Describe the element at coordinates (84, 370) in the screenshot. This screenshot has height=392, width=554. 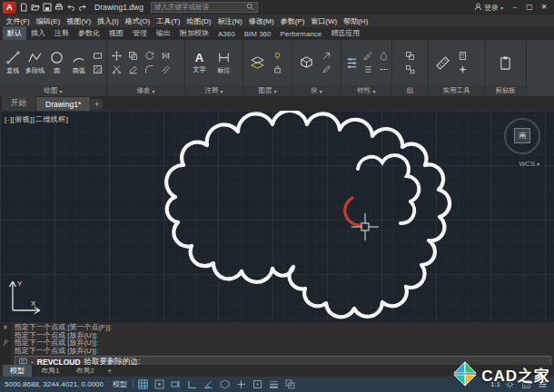
I see `layout-tab-layout2: 布局2` at that location.